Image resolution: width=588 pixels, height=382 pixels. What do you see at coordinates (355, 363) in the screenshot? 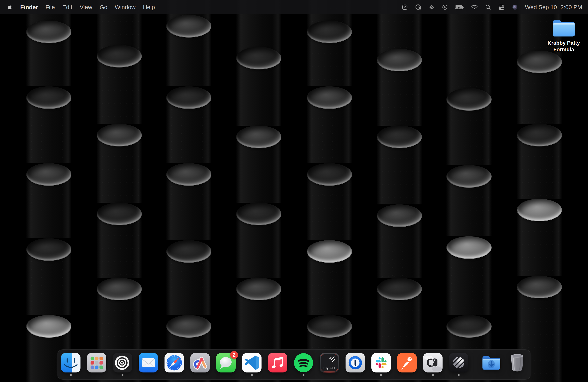
I see `1password-icon` at bounding box center [355, 363].